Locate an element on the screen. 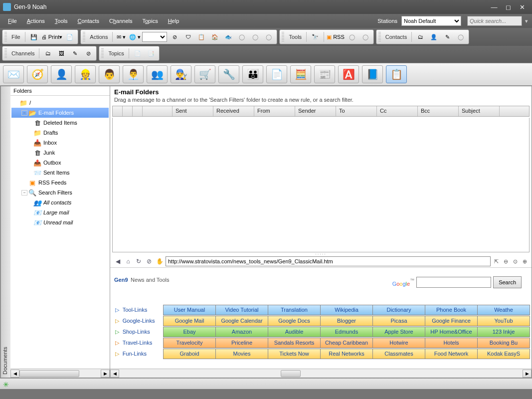 The width and height of the screenshot is (532, 399). menu-help: Help is located at coordinates (174, 21).